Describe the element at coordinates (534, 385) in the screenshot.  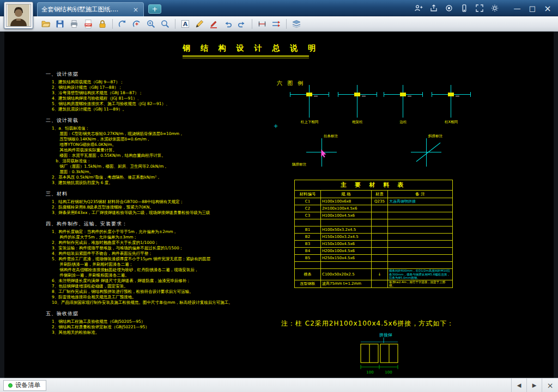
I see `next-page-button: ▶` at that location.